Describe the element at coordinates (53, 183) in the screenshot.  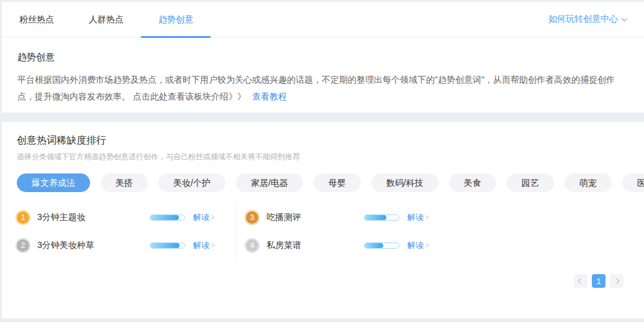
I see `category-pill-explosive-article: 爆文养成法` at that location.